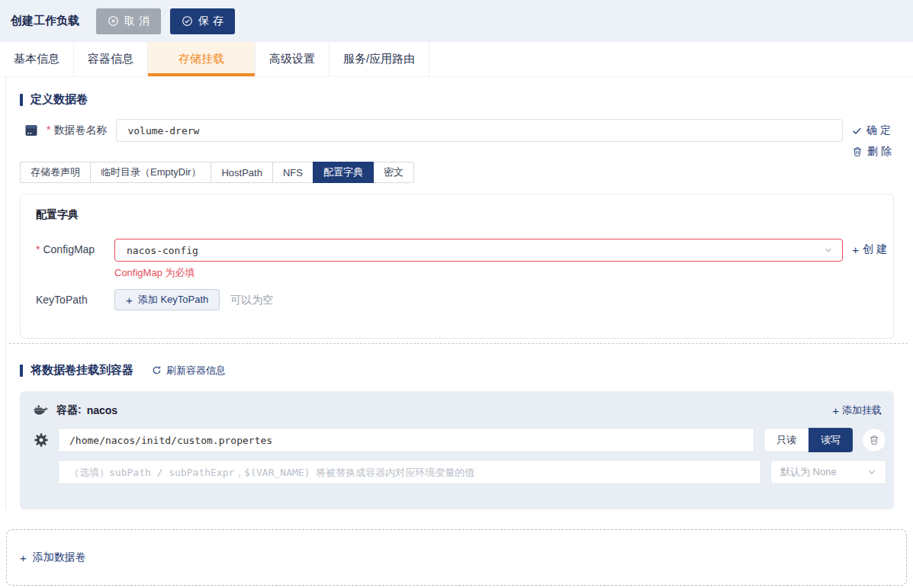 The width and height of the screenshot is (913, 588). I want to click on type-tab-nfs: NFS, so click(293, 172).